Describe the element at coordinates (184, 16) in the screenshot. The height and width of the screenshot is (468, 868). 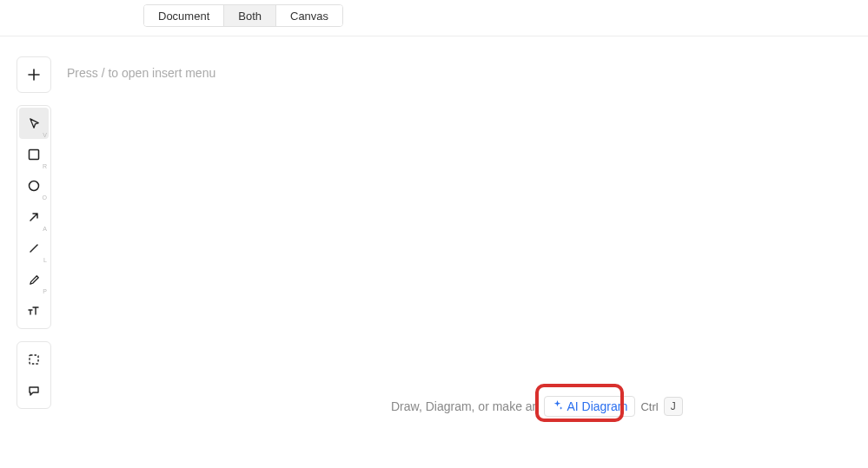
I see `tab-document: Document` at that location.